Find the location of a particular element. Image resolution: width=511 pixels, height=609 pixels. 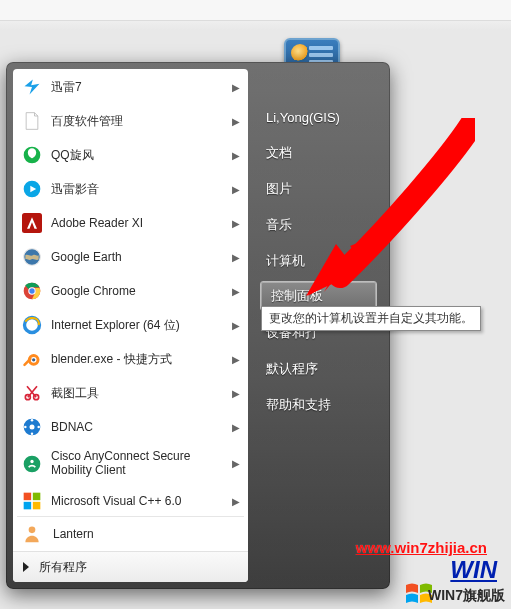

program-label: Adobe Reader XI is located at coordinates (97, 223).